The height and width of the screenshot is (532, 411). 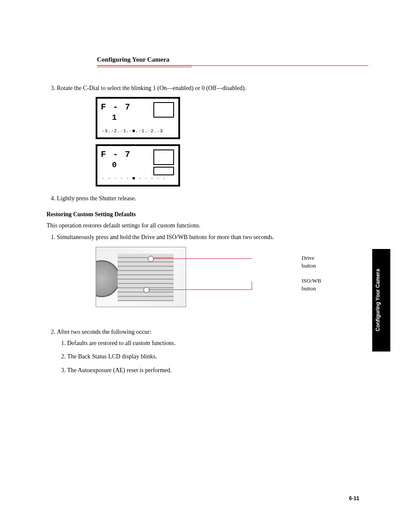 I want to click on camera-diagram: Drive button ISO/WB button, so click(x=203, y=283).